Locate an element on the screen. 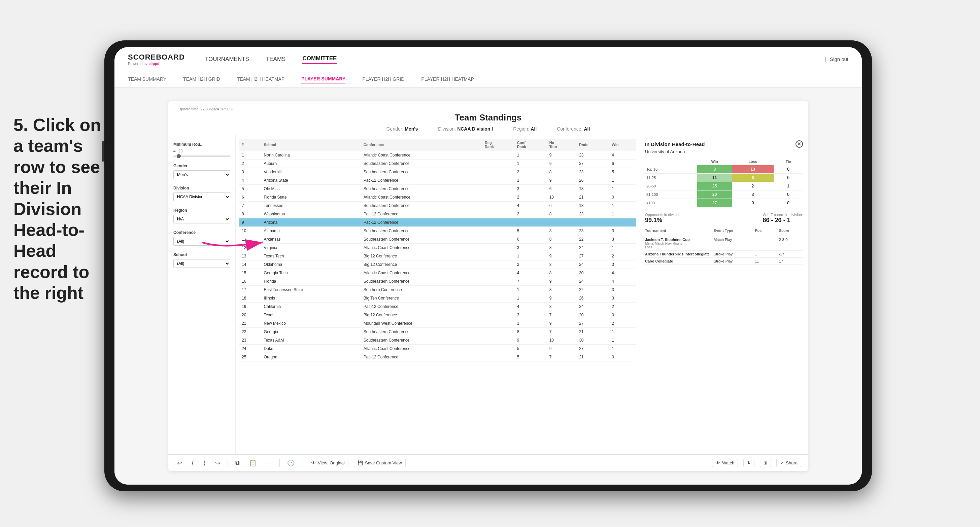 The width and height of the screenshot is (980, 527). cell-conf-rank: 8 is located at coordinates (530, 332).